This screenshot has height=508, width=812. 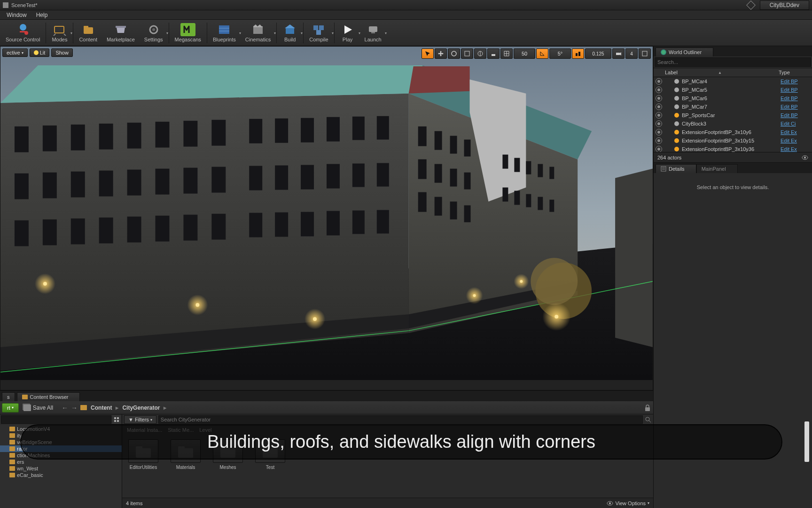 What do you see at coordinates (560, 54) in the screenshot?
I see `angle-size: 5°` at bounding box center [560, 54].